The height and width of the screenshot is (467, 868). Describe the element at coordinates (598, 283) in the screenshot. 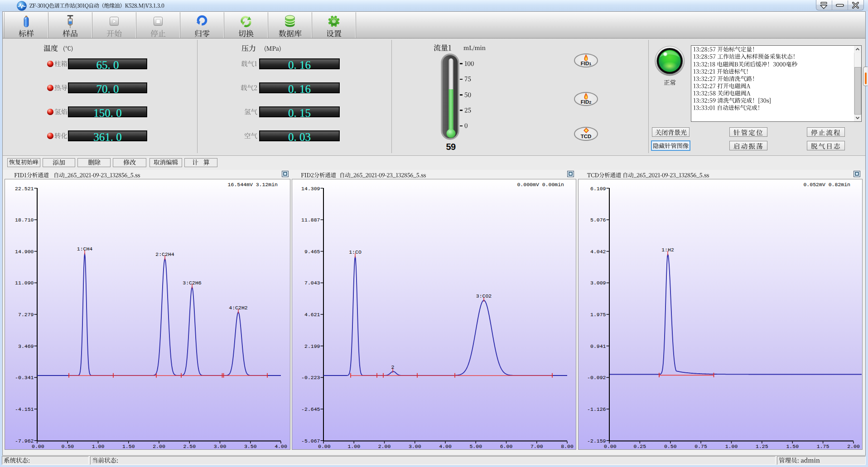

I see `svg-text: 3.009` at that location.